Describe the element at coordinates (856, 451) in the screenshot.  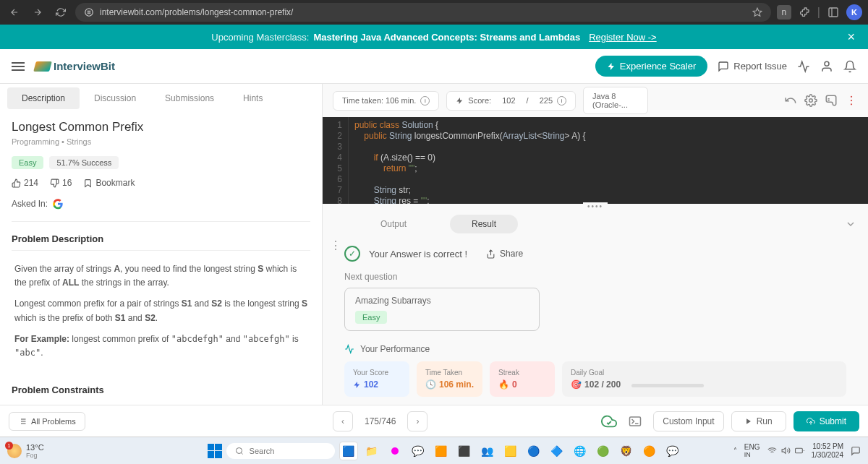
I see `notifications-icon` at that location.